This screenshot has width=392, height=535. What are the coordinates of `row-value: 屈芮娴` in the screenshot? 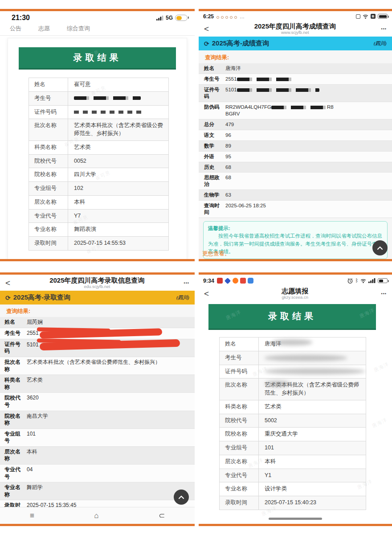 It's located at (110, 322).